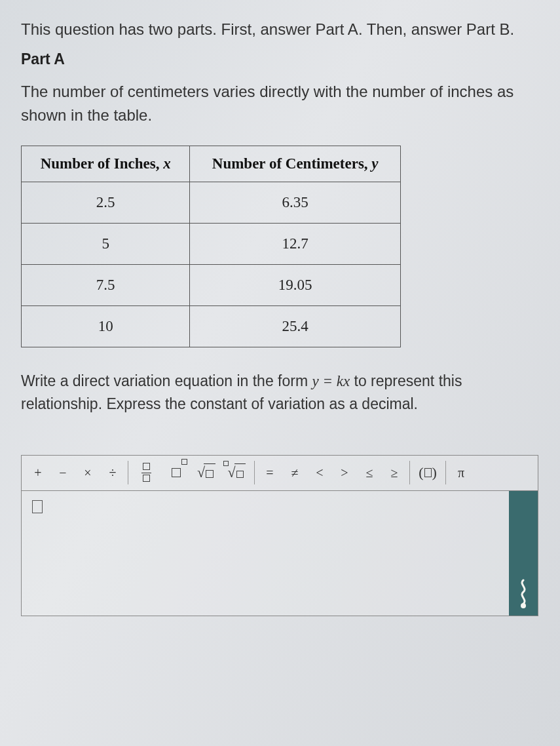 The height and width of the screenshot is (746, 560). I want to click on cell-x: 5, so click(106, 244).